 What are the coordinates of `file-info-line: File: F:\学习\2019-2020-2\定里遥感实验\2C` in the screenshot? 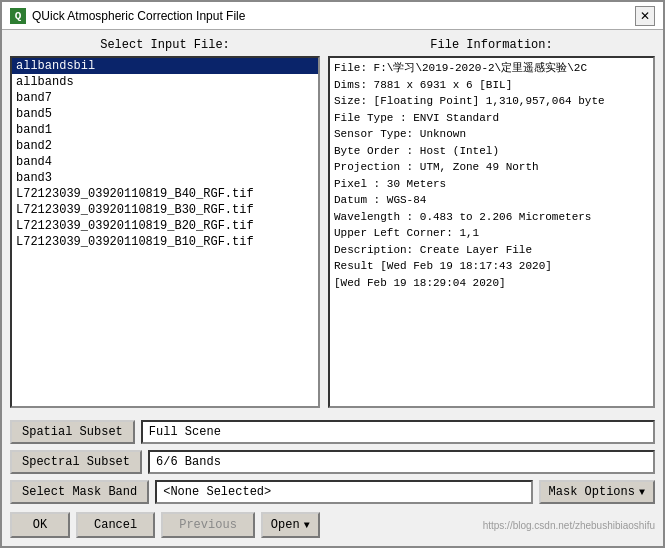 It's located at (492, 68).